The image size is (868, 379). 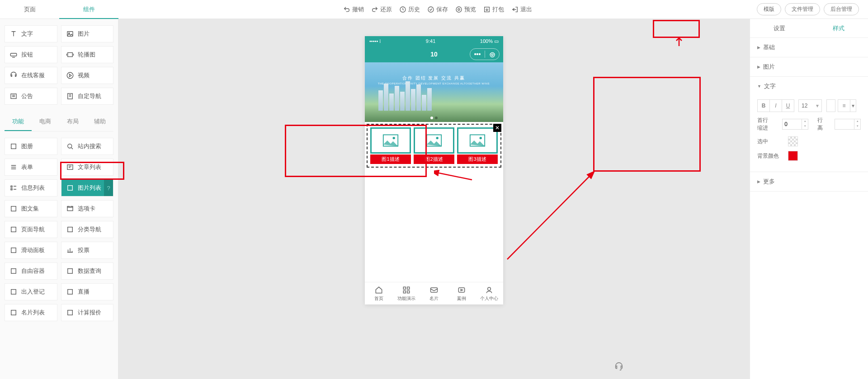 I want to click on img-card: 图3描述, so click(x=477, y=145).